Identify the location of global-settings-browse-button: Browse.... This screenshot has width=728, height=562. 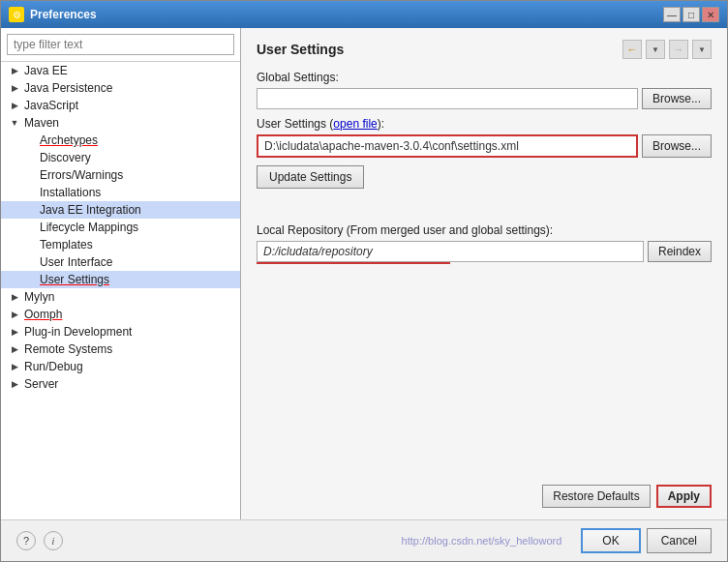
(677, 99).